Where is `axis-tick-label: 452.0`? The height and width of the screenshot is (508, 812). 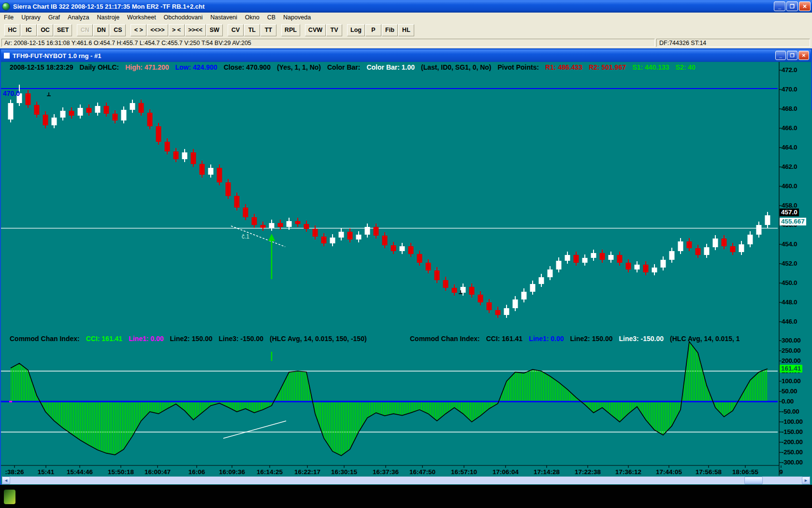 axis-tick-label: 452.0 is located at coordinates (789, 263).